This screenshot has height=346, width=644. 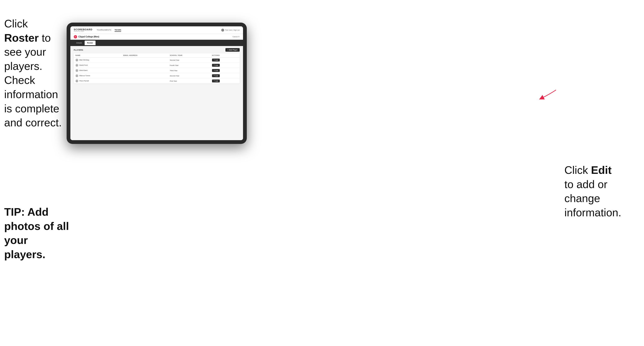 I want to click on header-right: Test User | Sign out, so click(x=230, y=30).